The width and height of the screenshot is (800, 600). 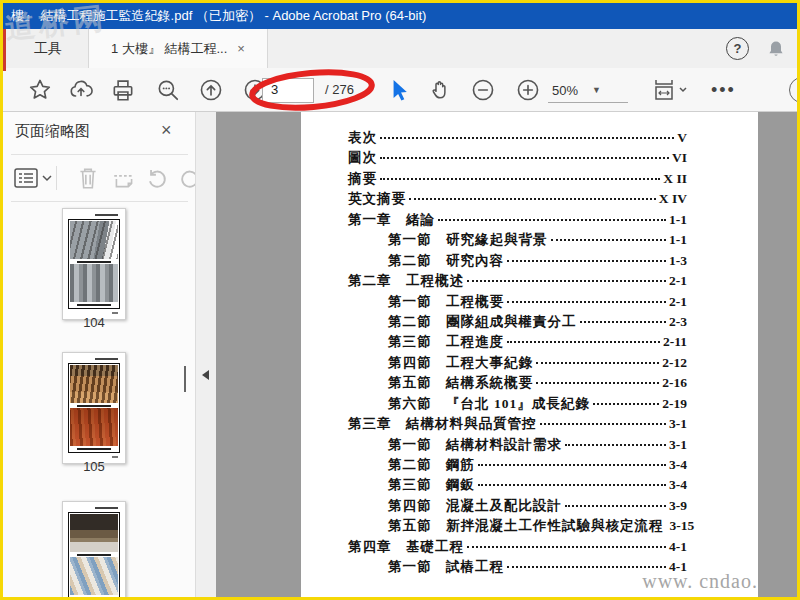 What do you see at coordinates (528, 90) in the screenshot?
I see `zoom-in-icon` at bounding box center [528, 90].